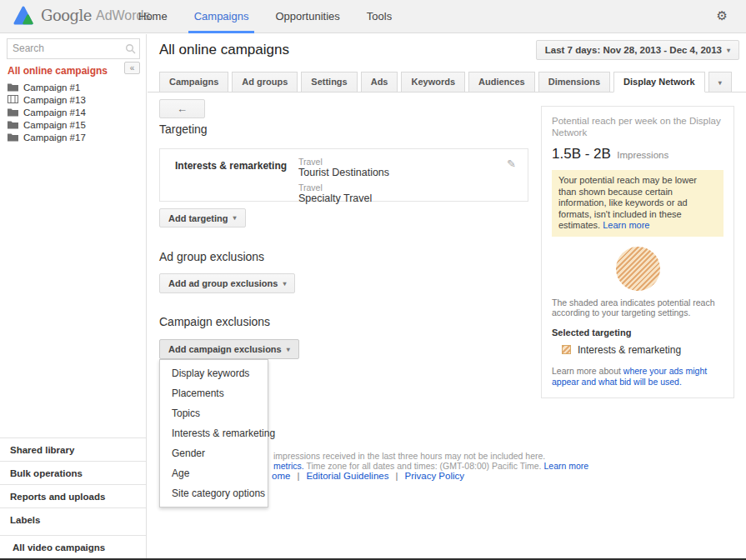  What do you see at coordinates (328, 82) in the screenshot?
I see `tab-settings: Settings` at bounding box center [328, 82].